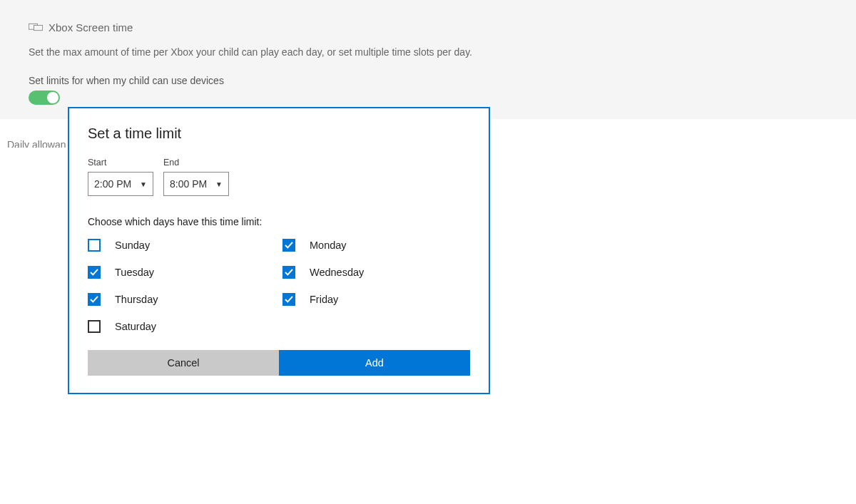  What do you see at coordinates (44, 98) in the screenshot?
I see `limits-toggle` at bounding box center [44, 98].